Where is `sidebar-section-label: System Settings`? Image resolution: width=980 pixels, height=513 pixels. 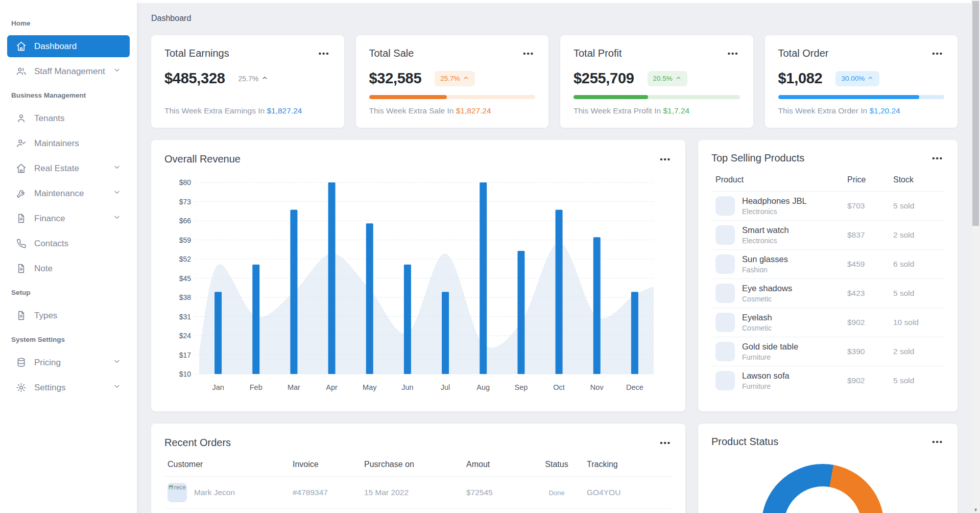
sidebar-section-label: System Settings is located at coordinates (68, 339).